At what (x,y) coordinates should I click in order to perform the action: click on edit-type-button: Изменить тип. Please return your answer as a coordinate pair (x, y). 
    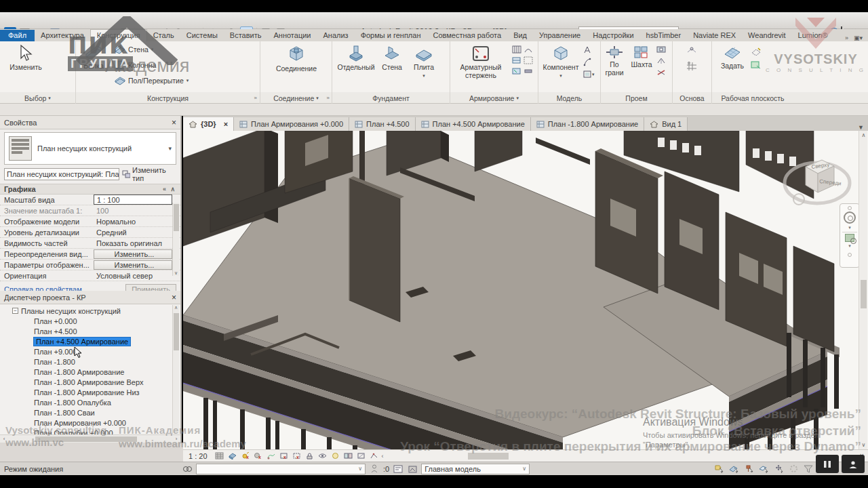
    Looking at the image, I should click on (149, 174).